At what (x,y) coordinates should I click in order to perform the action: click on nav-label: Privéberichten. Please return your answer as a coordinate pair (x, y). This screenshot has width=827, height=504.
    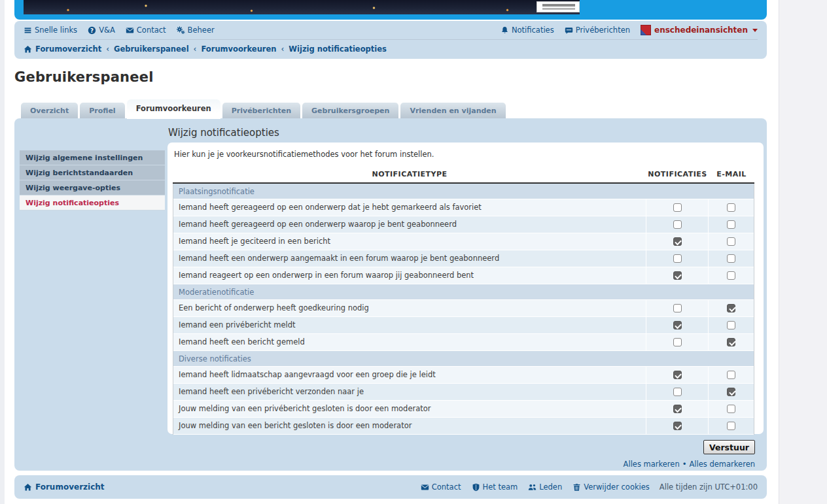
    Looking at the image, I should click on (603, 30).